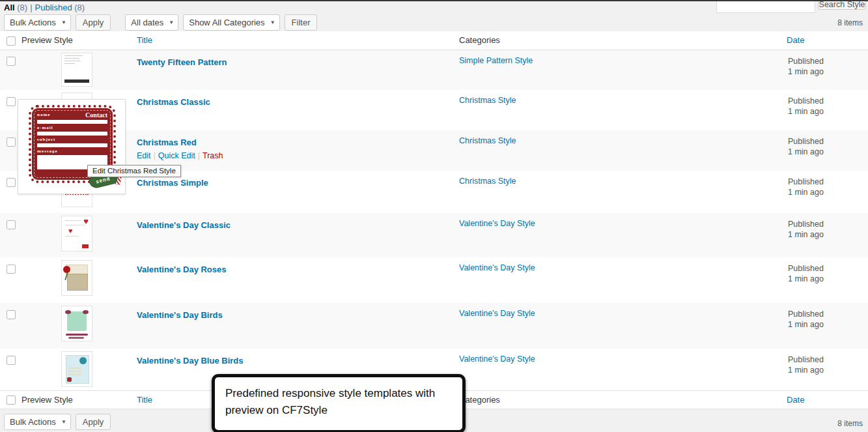 This screenshot has width=868, height=432. Describe the element at coordinates (44, 115) in the screenshot. I see `form-field-label: name` at that location.